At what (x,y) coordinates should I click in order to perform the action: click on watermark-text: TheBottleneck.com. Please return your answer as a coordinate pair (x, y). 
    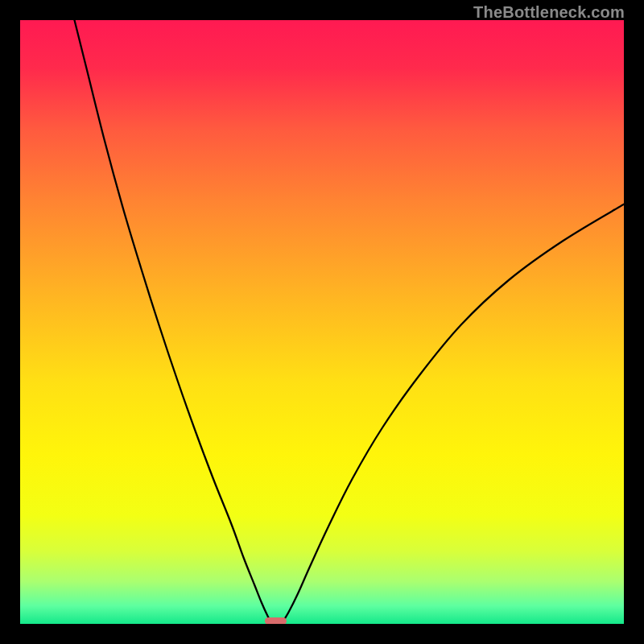
    Looking at the image, I should click on (549, 13).